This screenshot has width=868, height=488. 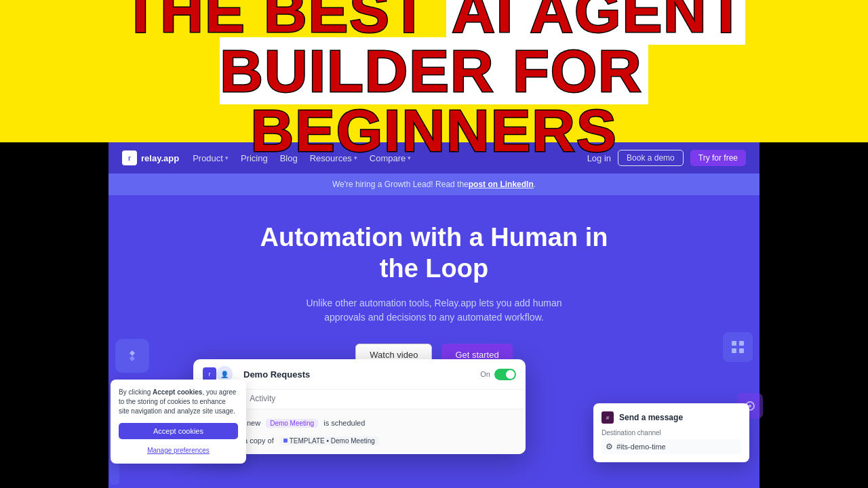 What do you see at coordinates (608, 418) in the screenshot?
I see `slack-icon: #` at bounding box center [608, 418].